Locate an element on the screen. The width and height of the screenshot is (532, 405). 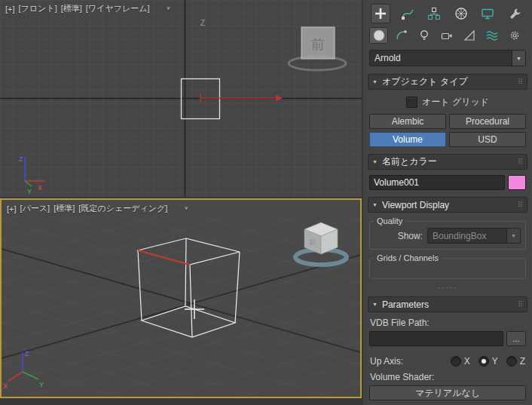
category-lights is located at coordinates (423, 35).